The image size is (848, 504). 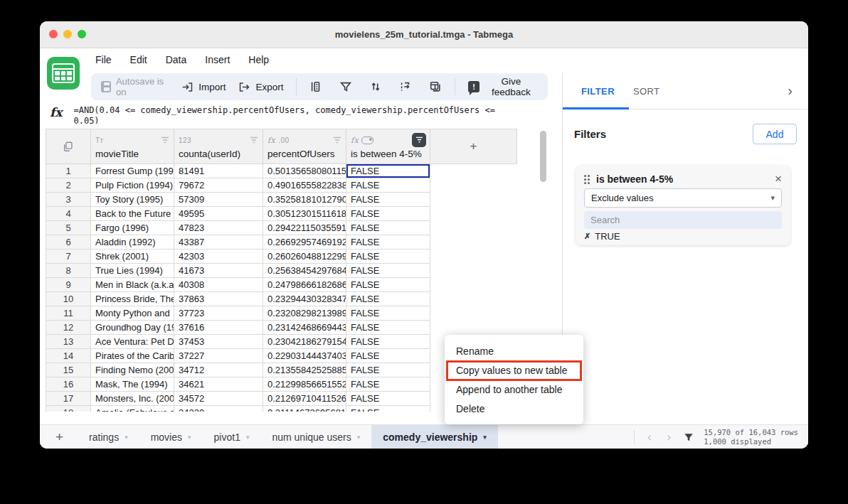 What do you see at coordinates (68, 285) in the screenshot?
I see `row-number-cell: 9` at bounding box center [68, 285].